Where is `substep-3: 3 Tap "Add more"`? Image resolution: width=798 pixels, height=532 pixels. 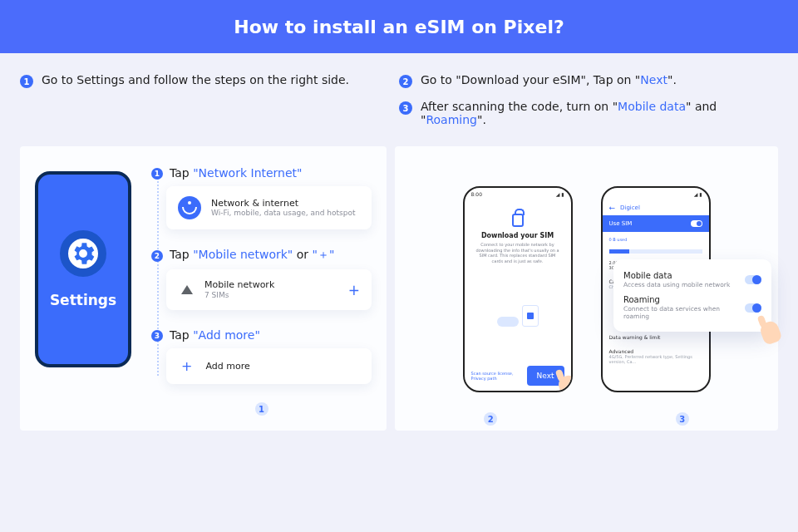 substep-3: 3 Tap "Add more" is located at coordinates (261, 335).